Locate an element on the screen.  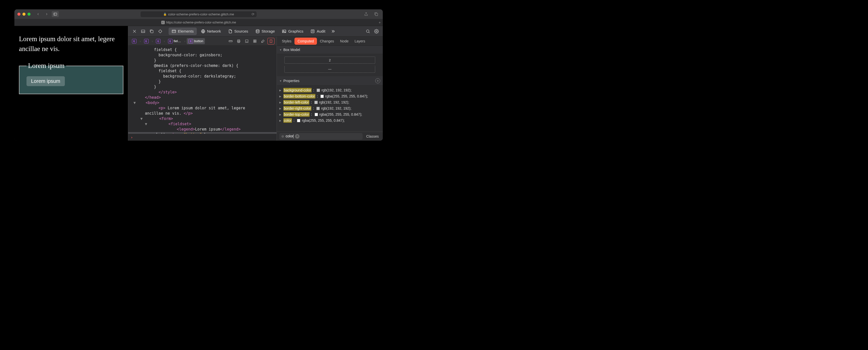
property-row: ▶ border-bottom-color: rgba(255, 255, 25… is located at coordinates (330, 96).